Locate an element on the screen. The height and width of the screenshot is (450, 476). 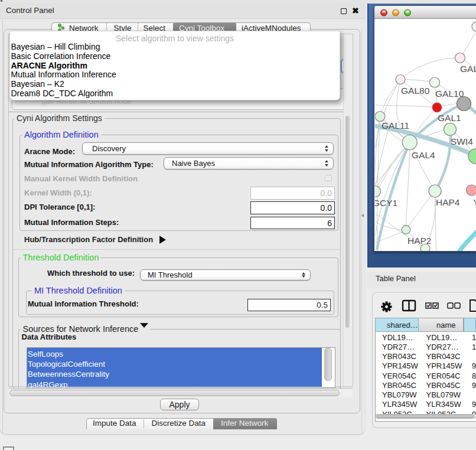
svg-text: SWI4 is located at coordinates (462, 142).